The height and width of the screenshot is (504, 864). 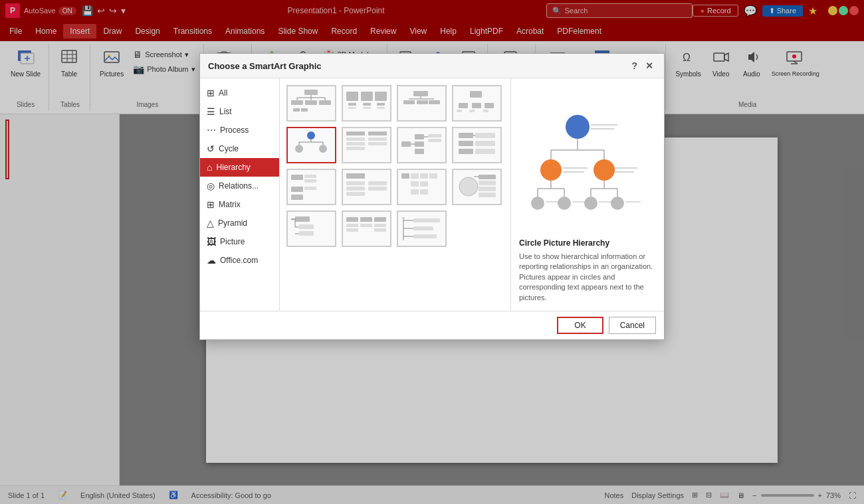 I want to click on category-pyramid: △ Pyramid, so click(x=239, y=223).